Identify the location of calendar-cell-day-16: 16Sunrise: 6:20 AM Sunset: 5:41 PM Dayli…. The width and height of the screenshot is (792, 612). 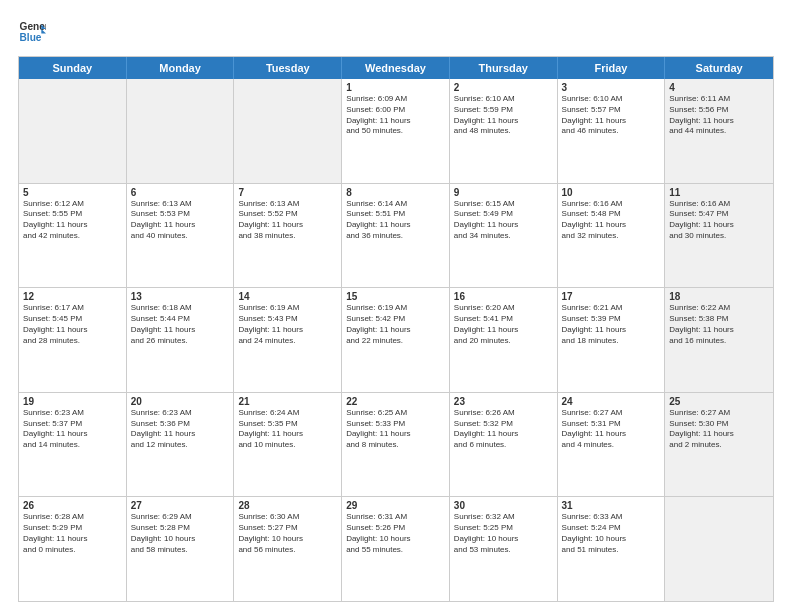
(504, 340).